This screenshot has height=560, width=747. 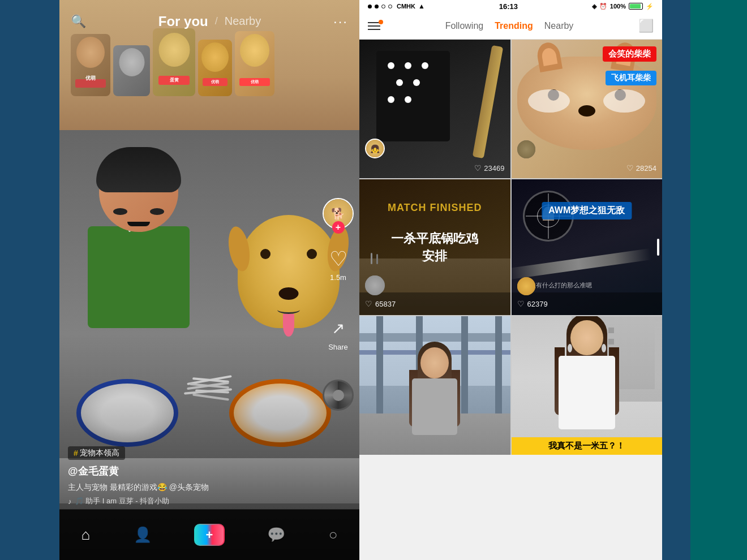 What do you see at coordinates (338, 264) in the screenshot?
I see `like-button: ♡ 1.5m` at bounding box center [338, 264].